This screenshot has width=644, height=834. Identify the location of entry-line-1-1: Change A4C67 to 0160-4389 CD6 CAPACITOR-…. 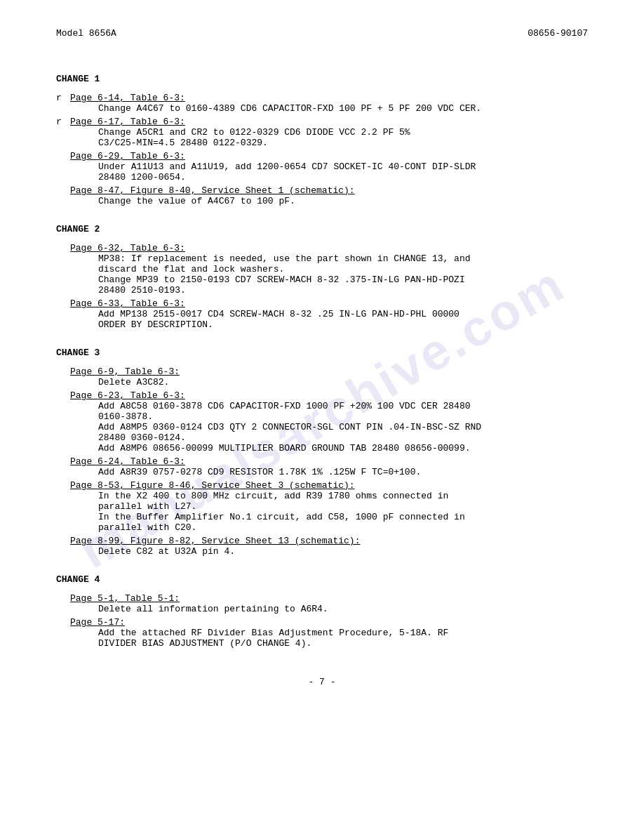
(290, 108).